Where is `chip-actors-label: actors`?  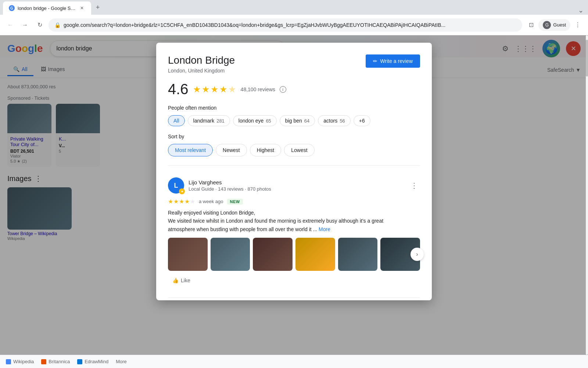
chip-actors-label: actors is located at coordinates (330, 121).